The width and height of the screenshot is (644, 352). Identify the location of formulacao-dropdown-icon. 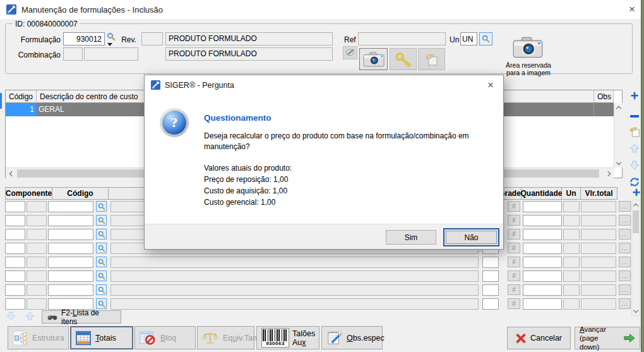
(110, 44).